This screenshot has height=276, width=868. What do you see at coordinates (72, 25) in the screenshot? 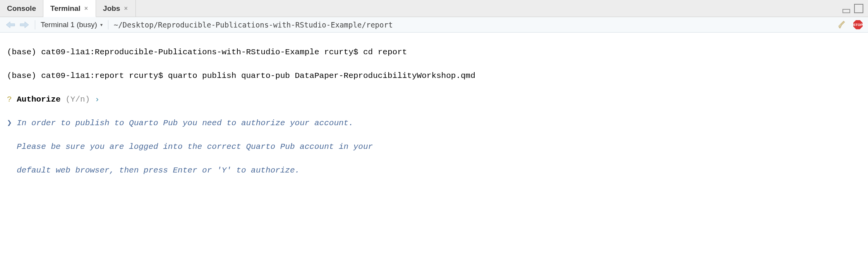
I see `terminal-selector: Terminal 1 (busy) ▾` at bounding box center [72, 25].